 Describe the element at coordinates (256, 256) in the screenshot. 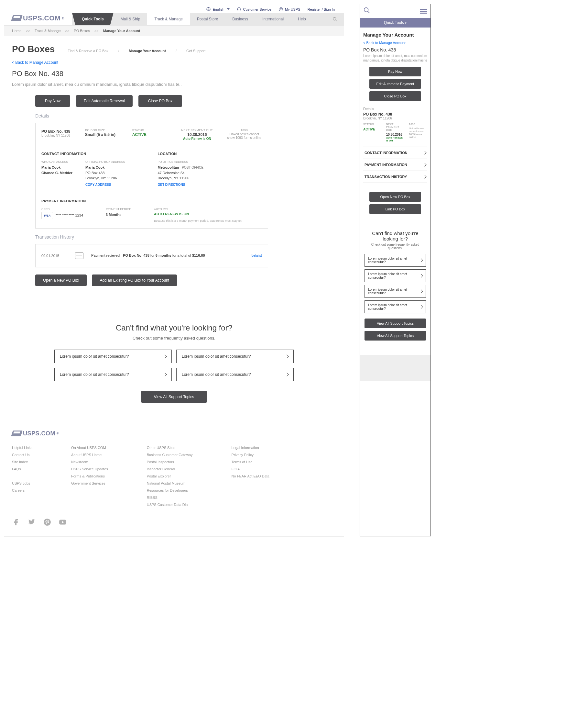

I see `txn-details-link: (details)` at that location.